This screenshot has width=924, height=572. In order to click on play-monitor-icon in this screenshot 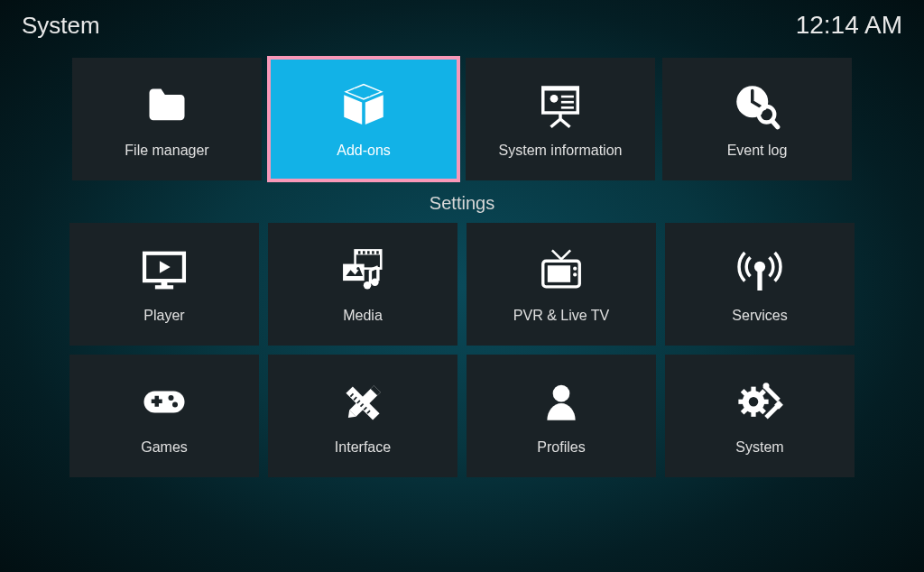, I will do `click(164, 272)`.